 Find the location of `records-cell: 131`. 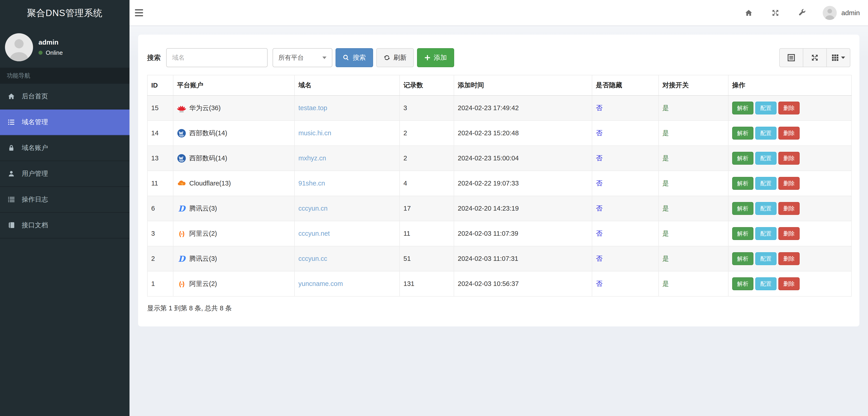

records-cell: 131 is located at coordinates (427, 284).